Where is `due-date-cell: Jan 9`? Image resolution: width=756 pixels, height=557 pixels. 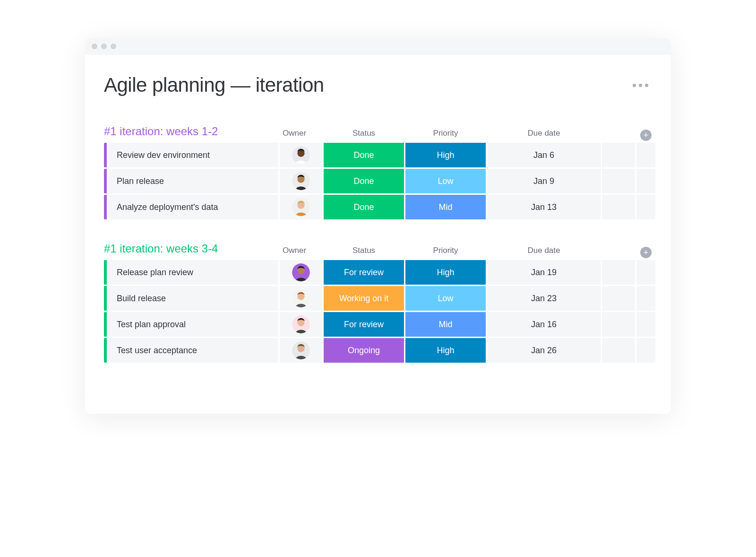 due-date-cell: Jan 9 is located at coordinates (544, 181).